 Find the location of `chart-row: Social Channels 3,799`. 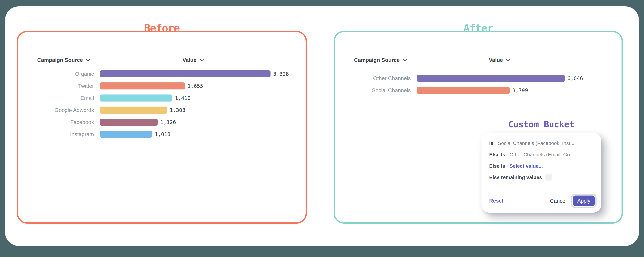

chart-row: Social Channels 3,799 is located at coordinates (478, 90).